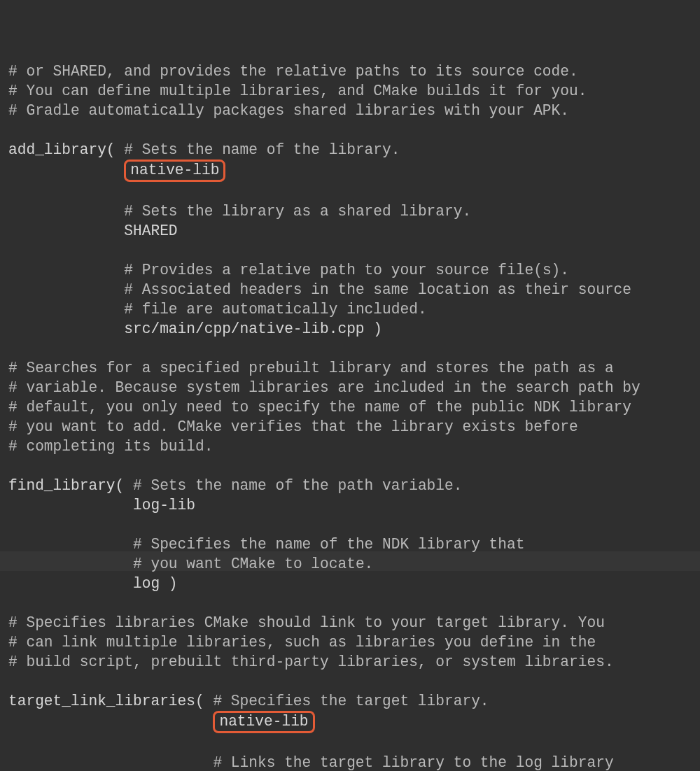  I want to click on code-comment: # Provides a relative path to your sourc…, so click(346, 270).